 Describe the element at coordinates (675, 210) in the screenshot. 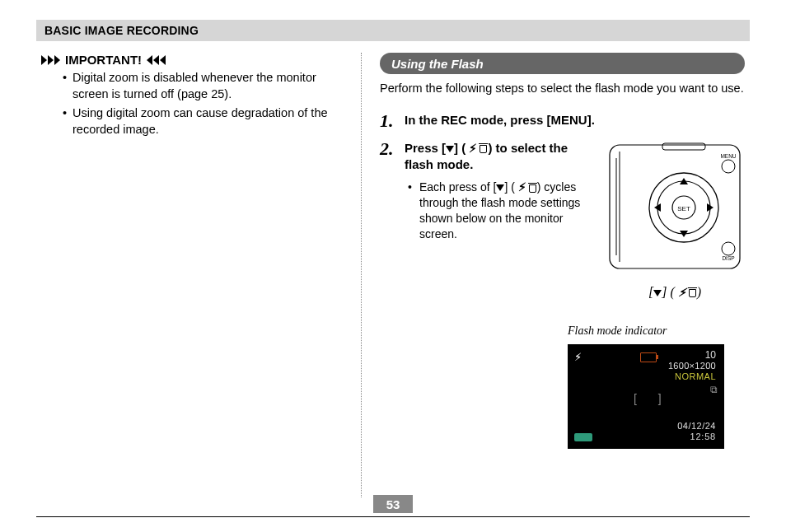

I see `camera-diagram: SET MENU DISP` at that location.